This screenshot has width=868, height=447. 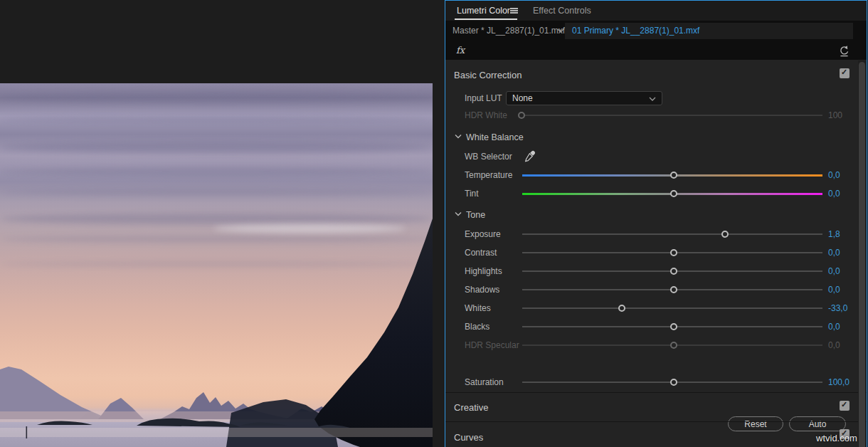 I want to click on highlights-label: Highlights, so click(x=484, y=271).